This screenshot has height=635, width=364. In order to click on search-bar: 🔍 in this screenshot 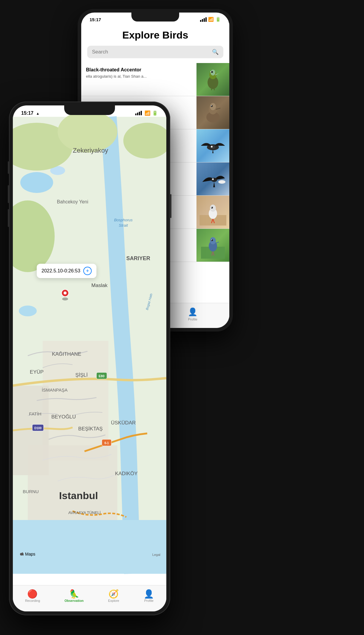, I will do `click(155, 52)`.